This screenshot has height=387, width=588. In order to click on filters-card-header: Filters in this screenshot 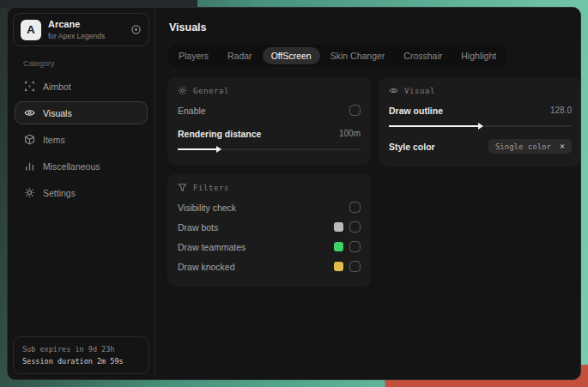, I will do `click(270, 187)`.